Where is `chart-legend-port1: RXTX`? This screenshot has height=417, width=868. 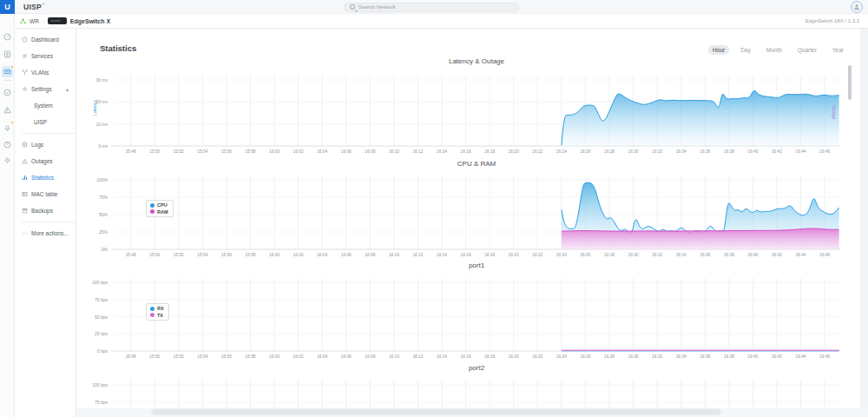 chart-legend-port1: RXTX is located at coordinates (158, 312).